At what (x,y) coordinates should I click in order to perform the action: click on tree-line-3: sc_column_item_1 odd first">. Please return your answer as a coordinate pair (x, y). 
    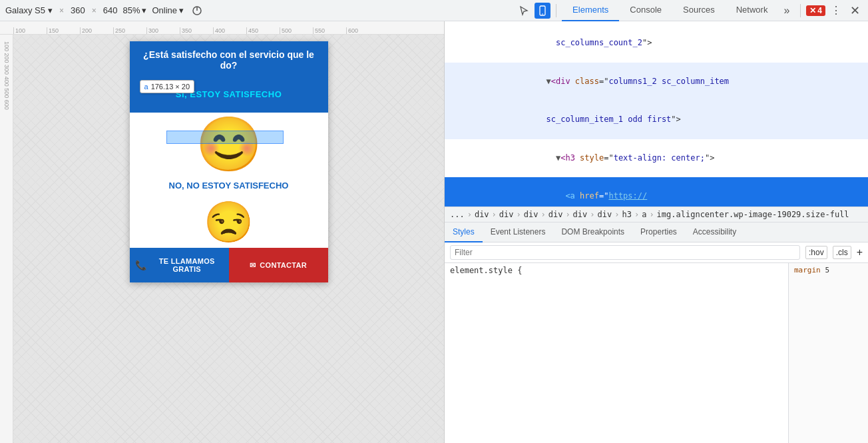
    Looking at the image, I should click on (656, 120).